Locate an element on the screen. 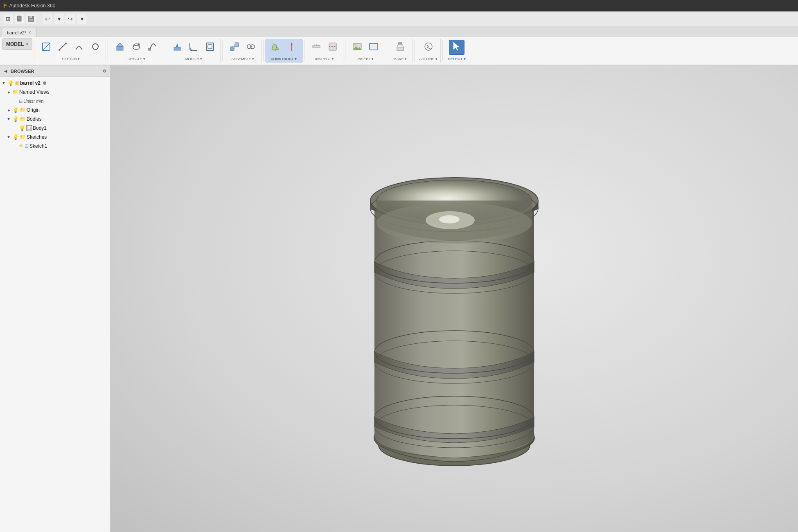 The image size is (798, 532). modify-press-button is located at coordinates (177, 47).